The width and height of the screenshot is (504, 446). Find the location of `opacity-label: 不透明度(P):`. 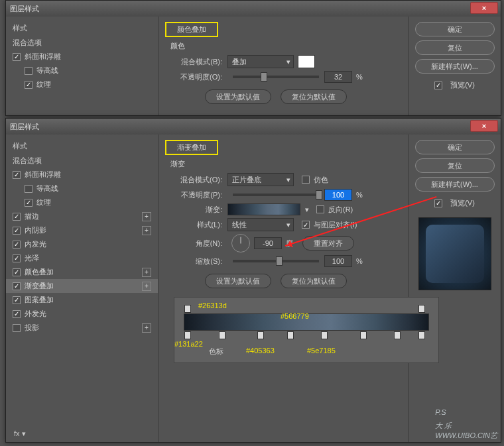

opacity-label: 不透明度(P): is located at coordinates (194, 195).